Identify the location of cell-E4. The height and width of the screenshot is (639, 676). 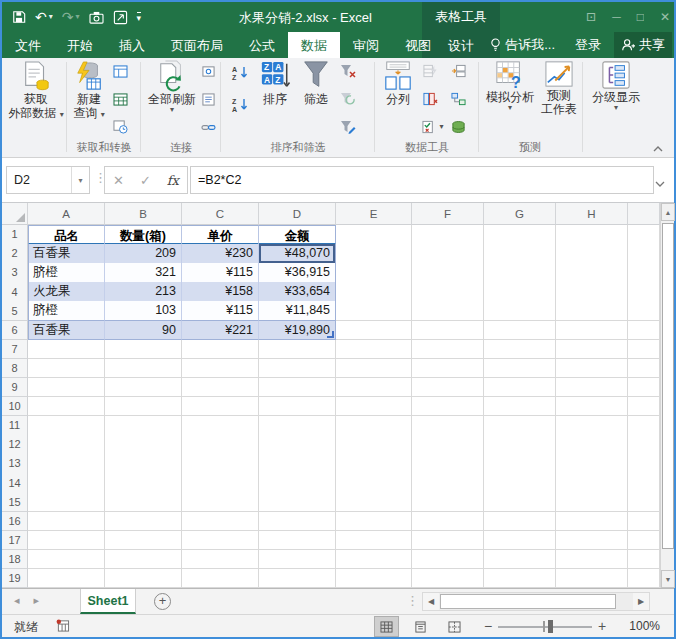
(374, 292).